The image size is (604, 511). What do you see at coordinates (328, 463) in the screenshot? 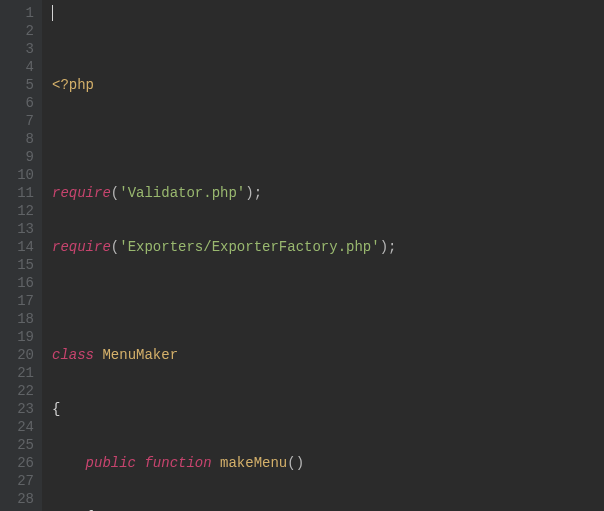
I see `code-line: public function makeMenu()` at bounding box center [328, 463].